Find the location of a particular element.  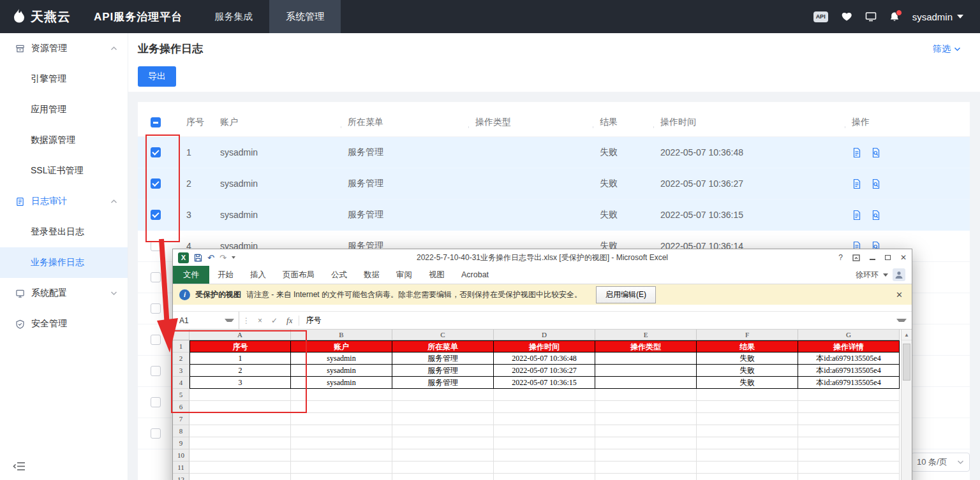

enable-editing-button: 启用编辑(E) is located at coordinates (626, 295).